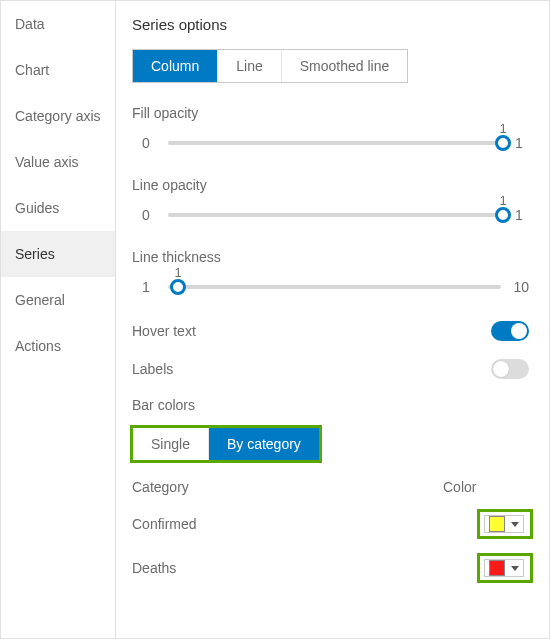 Image resolution: width=550 pixels, height=639 pixels. Describe the element at coordinates (170, 444) in the screenshot. I see `bar-colors-option-single: Single` at that location.